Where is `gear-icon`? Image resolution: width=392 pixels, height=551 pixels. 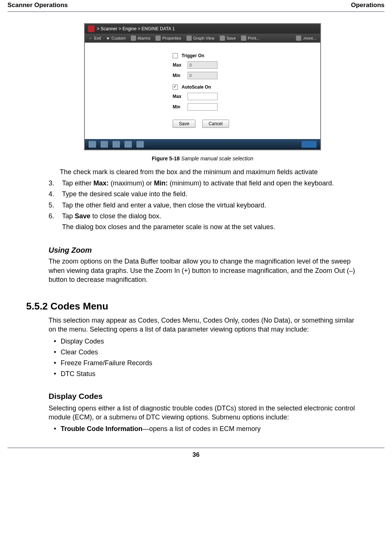
gear-icon is located at coordinates (158, 38).